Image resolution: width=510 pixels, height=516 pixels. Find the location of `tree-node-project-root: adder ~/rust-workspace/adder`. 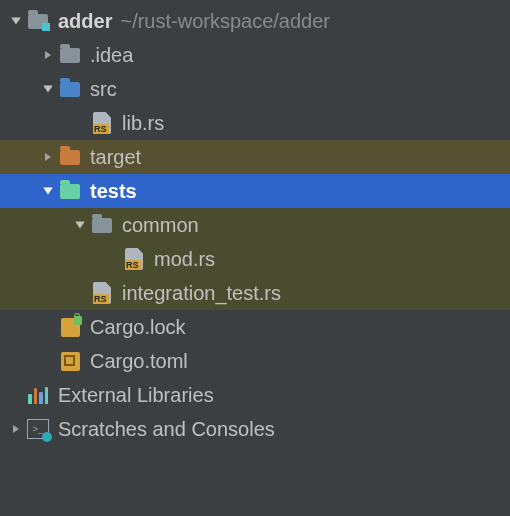

tree-node-project-root: adder ~/rust-workspace/adder is located at coordinates (255, 21).